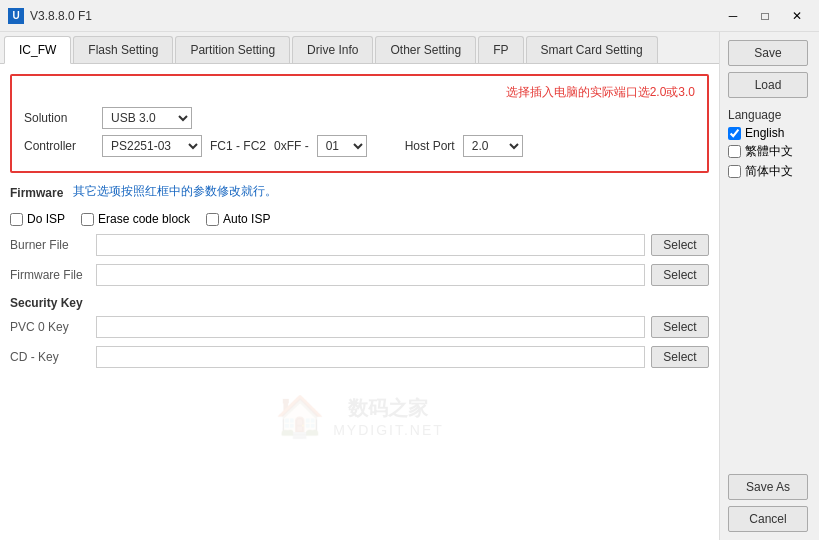  Describe the element at coordinates (764, 133) in the screenshot. I see `lang-english-label: English` at that location.